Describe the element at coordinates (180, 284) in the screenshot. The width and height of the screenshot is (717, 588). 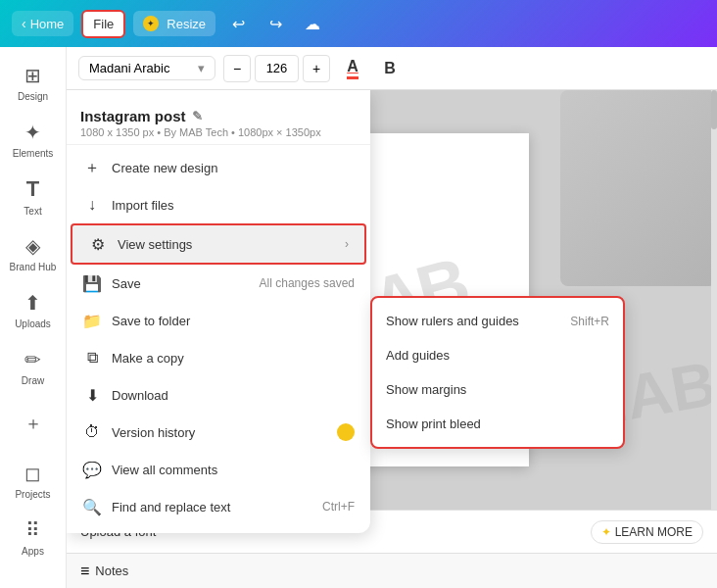
I see `menu-save-label: Save` at that location.